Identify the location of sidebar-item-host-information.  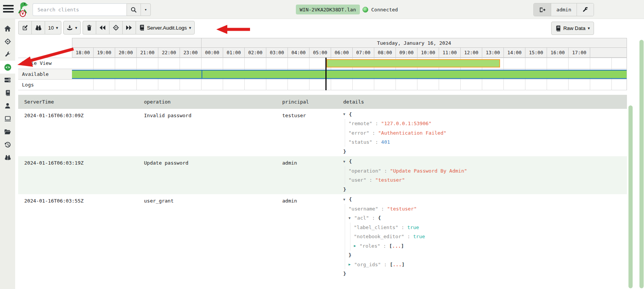
(8, 119).